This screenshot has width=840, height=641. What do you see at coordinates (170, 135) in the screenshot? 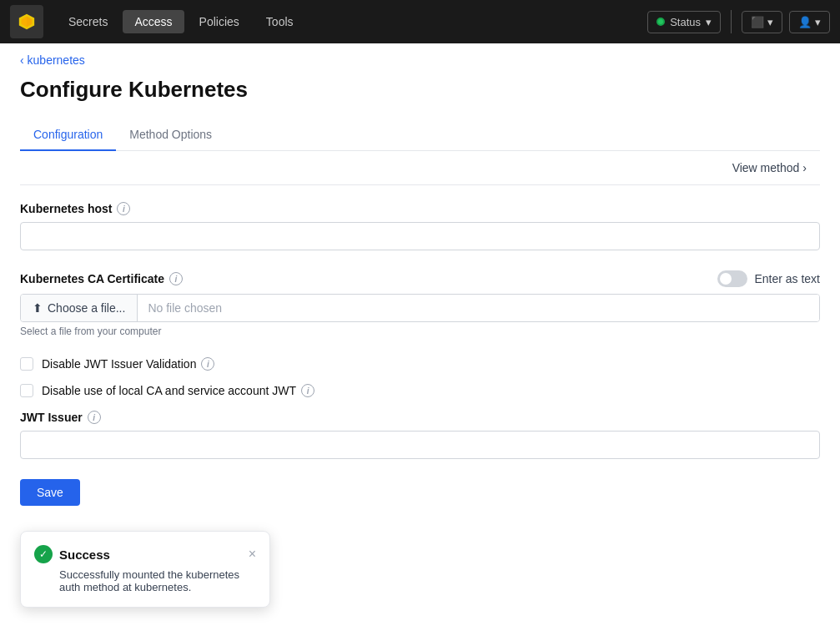
I see `tab-method-options: Method Options` at bounding box center [170, 135].